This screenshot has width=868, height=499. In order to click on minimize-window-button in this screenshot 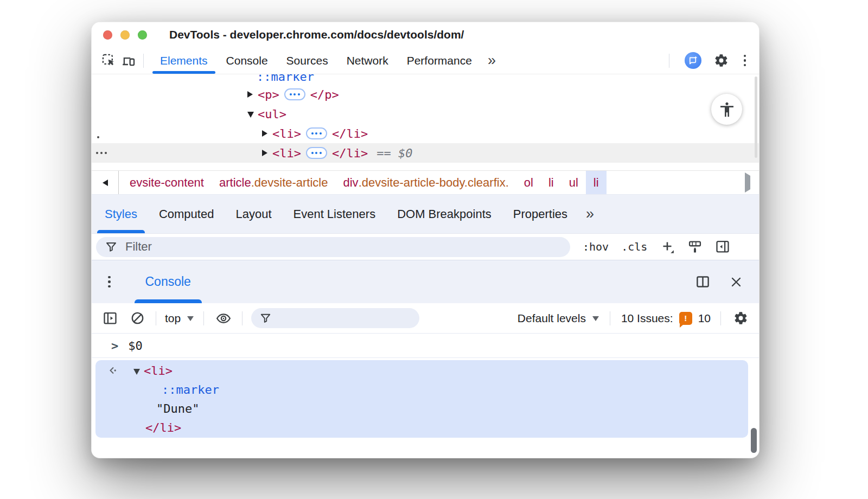, I will do `click(125, 35)`.